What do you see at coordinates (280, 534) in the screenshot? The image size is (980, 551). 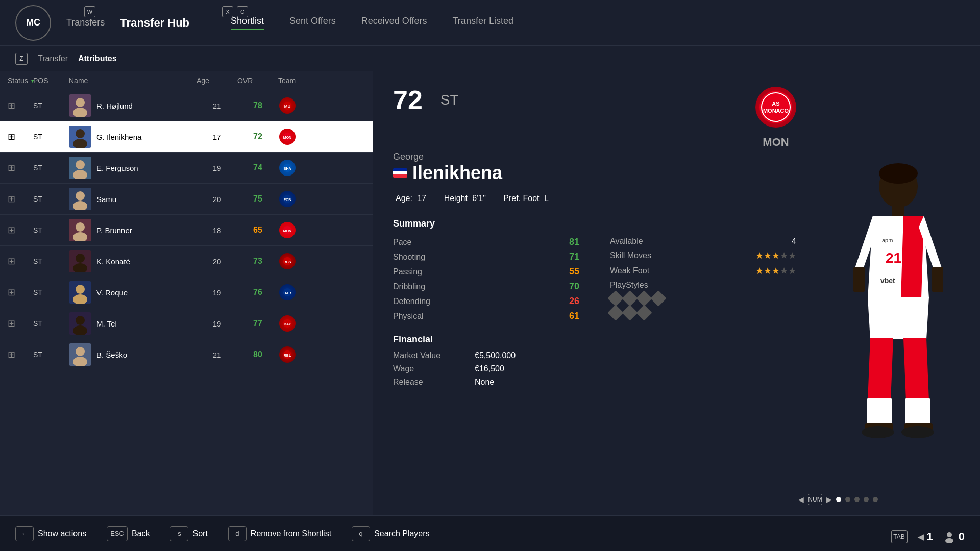 I see `toolbar-remove-shortlist: d Remove from Shortlist` at bounding box center [280, 534].